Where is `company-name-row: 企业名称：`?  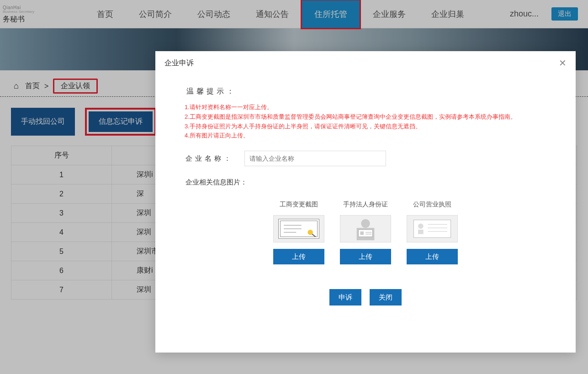
company-name-row: 企业名称： is located at coordinates (367, 158).